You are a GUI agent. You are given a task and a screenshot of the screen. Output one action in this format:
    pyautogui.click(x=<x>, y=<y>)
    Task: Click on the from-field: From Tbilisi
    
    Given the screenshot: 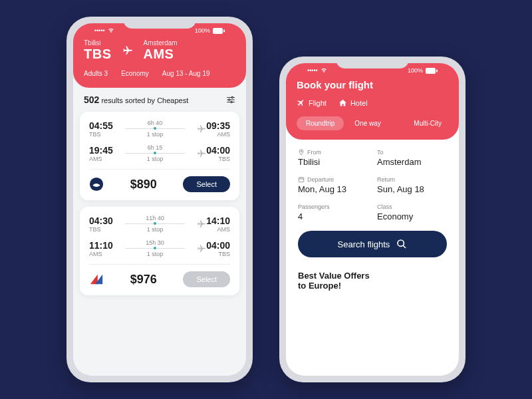 What is the action you would take?
    pyautogui.click(x=332, y=158)
    